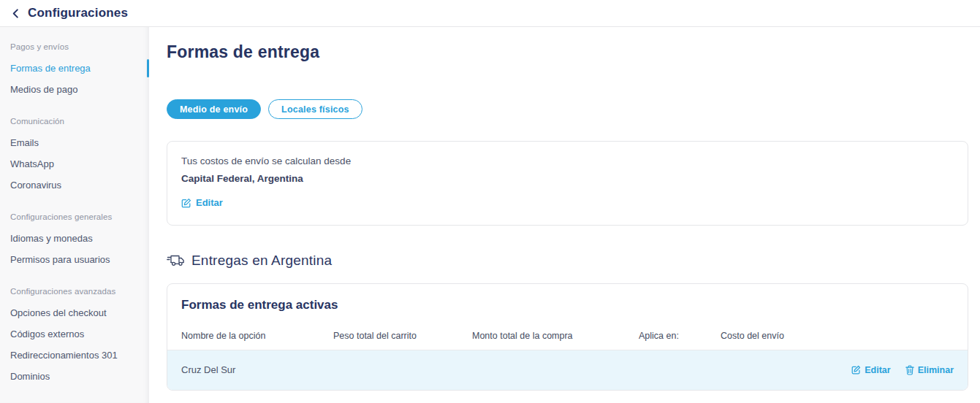  I want to click on sidebar-item-formas-de-entrega: Formas de entrega, so click(75, 69).